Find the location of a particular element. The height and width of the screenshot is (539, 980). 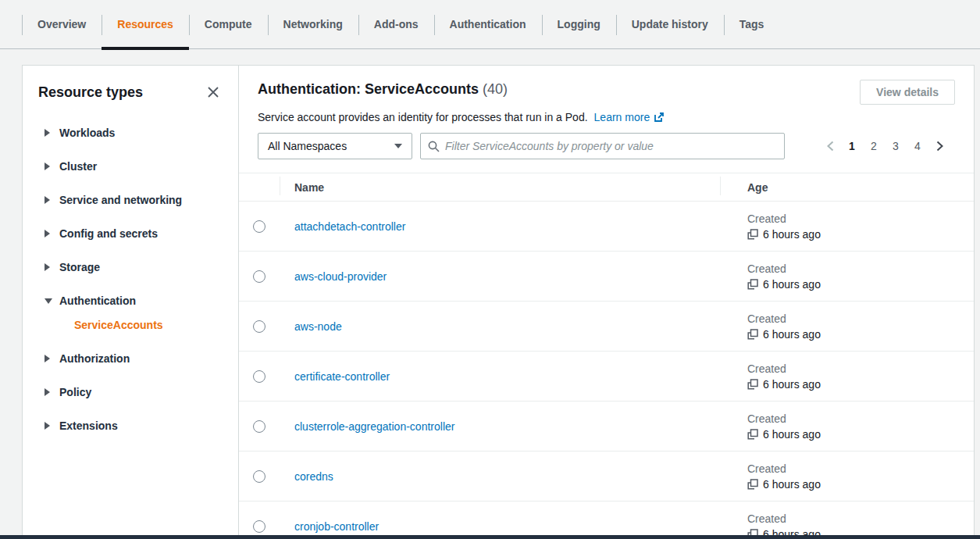

tab-label: Add-ons is located at coordinates (397, 24).